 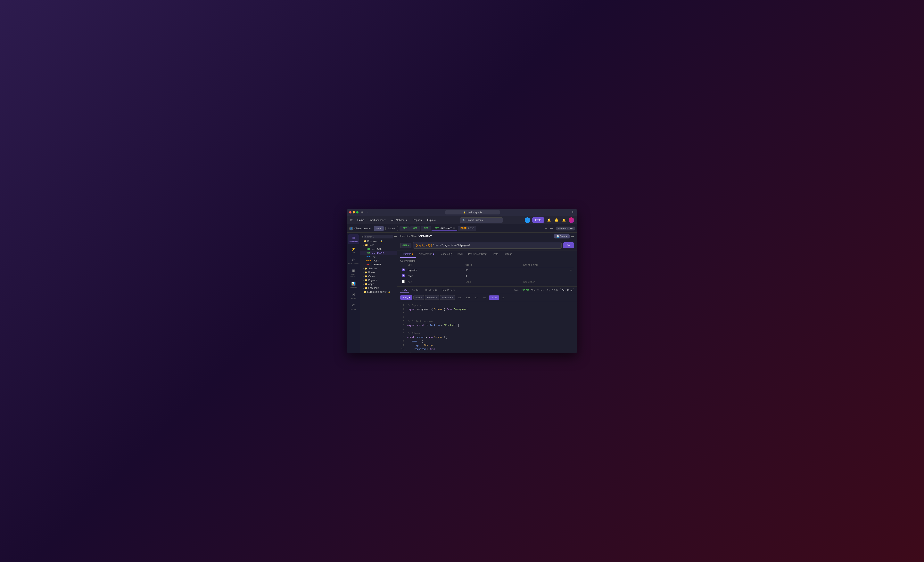 I want to click on tab-authorization: Authorization, so click(x=426, y=254).